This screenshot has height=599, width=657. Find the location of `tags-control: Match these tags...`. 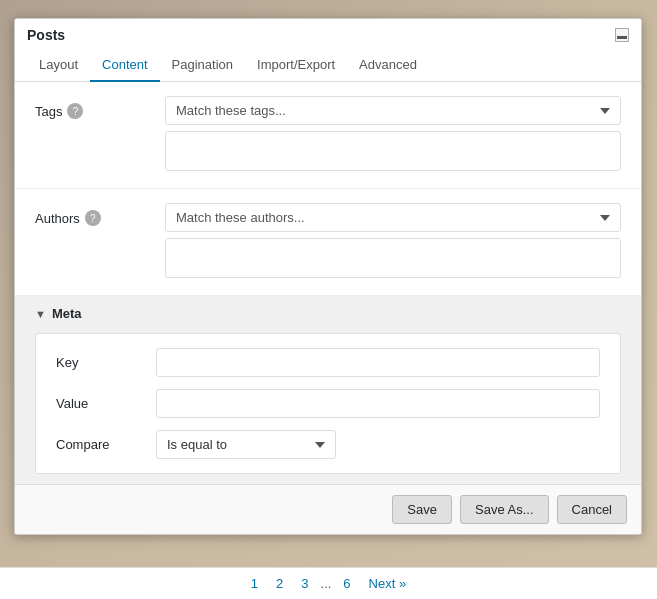

tags-control: Match these tags... is located at coordinates (393, 135).